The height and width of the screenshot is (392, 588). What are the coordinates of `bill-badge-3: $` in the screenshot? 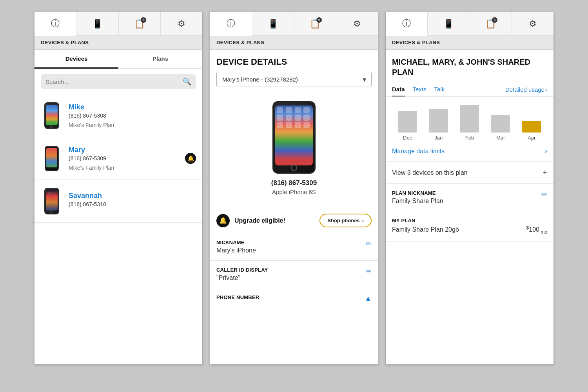 It's located at (495, 20).